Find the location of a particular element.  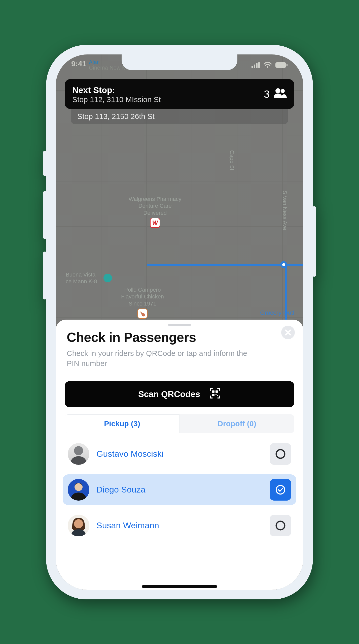

tab-dropoff: Dropoff (0) is located at coordinates (237, 424).